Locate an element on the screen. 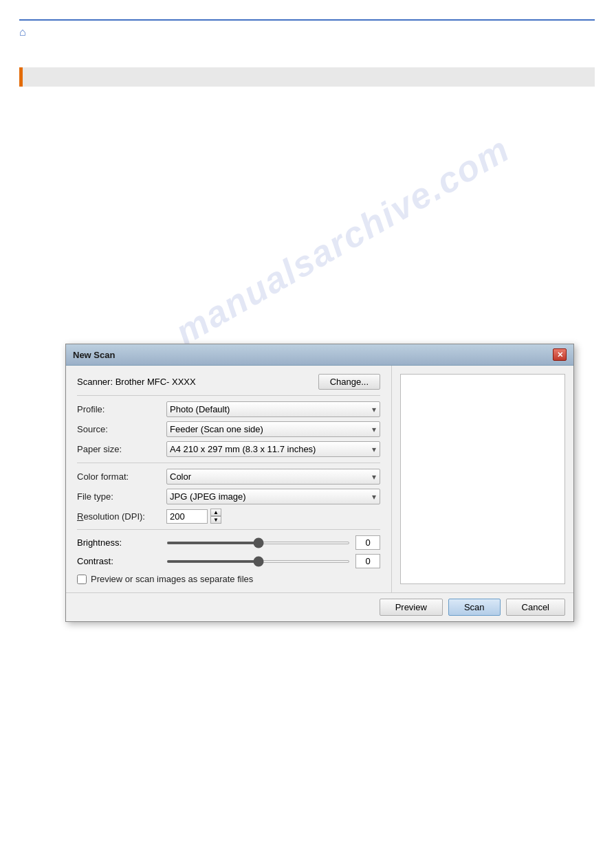 The height and width of the screenshot is (868, 614). dialog-left-panel: Scanner: Brother MFC- XXXX Change... Pro… is located at coordinates (229, 479).